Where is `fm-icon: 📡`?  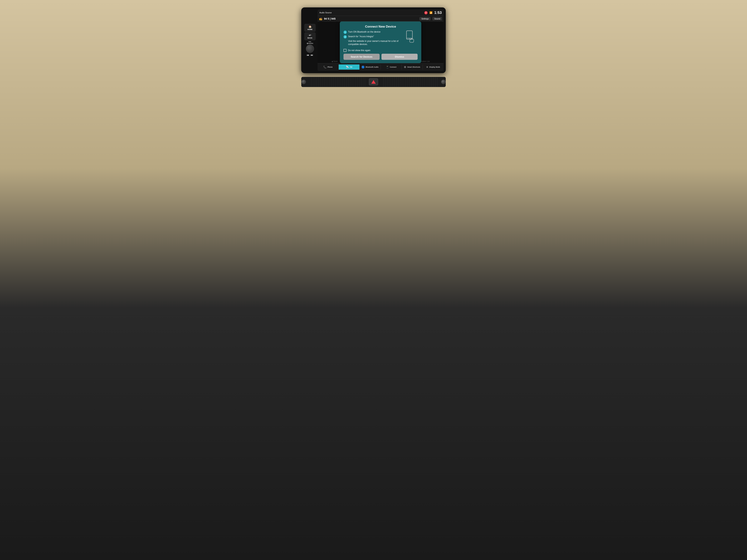
fm-icon: 📡 is located at coordinates (347, 67).